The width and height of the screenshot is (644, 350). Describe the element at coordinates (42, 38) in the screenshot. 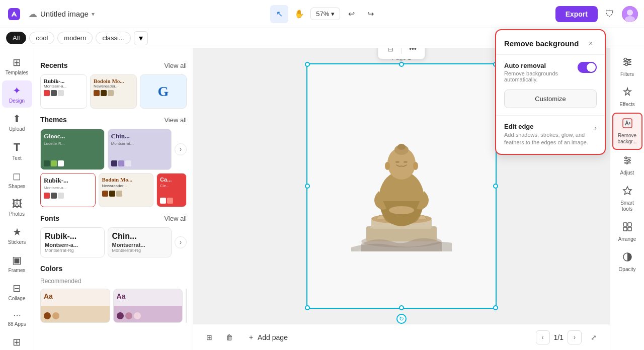

I see `tag-cool: cool` at that location.